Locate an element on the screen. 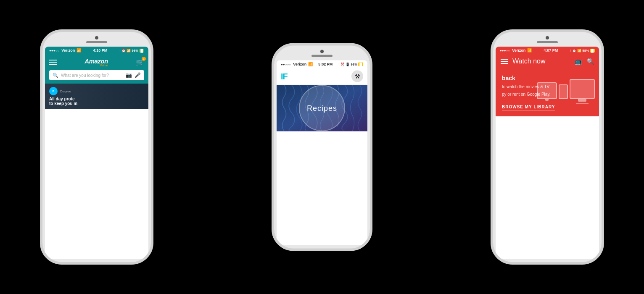 This screenshot has height=294, width=644. battery-icon-right: █ is located at coordinates (592, 50).